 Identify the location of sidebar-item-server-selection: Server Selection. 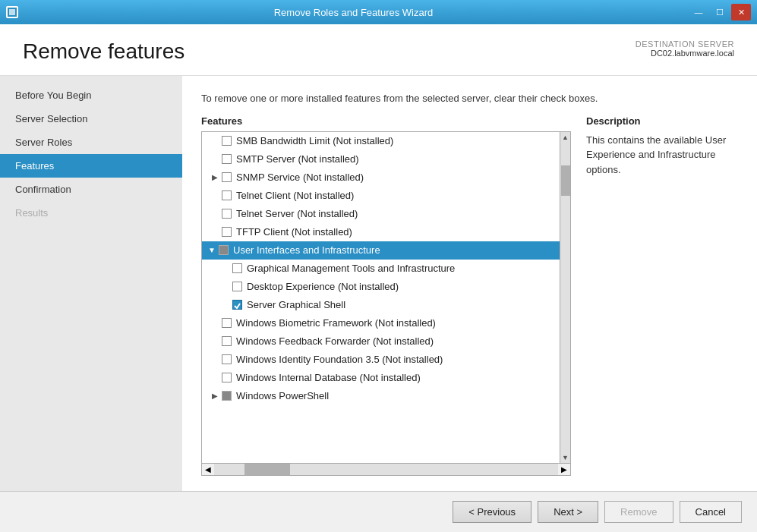
(91, 118).